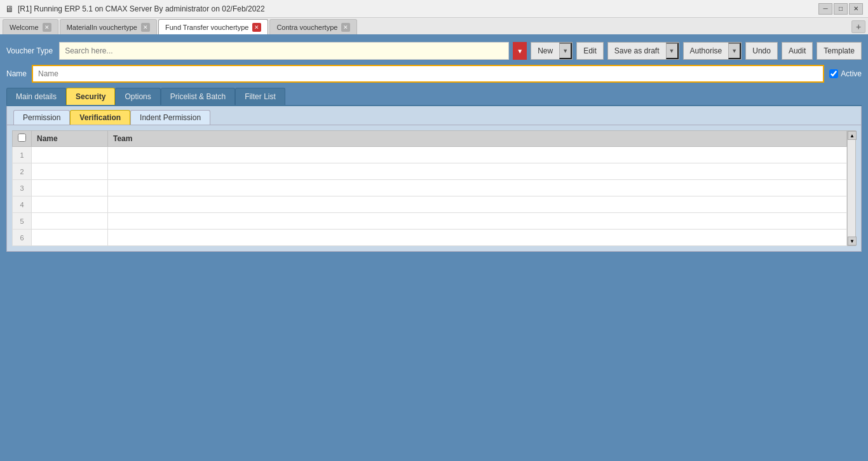  I want to click on scroll-down-button: ▼, so click(852, 241).